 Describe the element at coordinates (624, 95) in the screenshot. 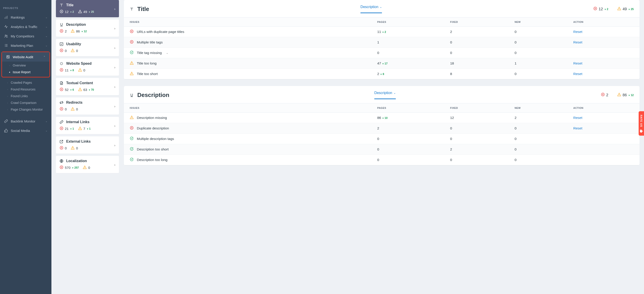

I see `stat-warning: 86` at that location.